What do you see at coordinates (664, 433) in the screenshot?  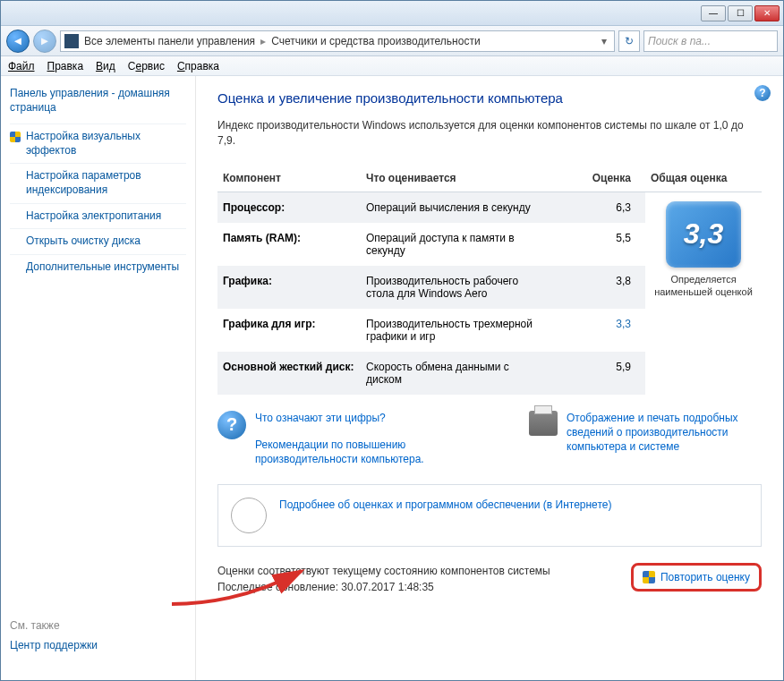 I see `link-print-details: Отображение и печать подробных сведений …` at bounding box center [664, 433].